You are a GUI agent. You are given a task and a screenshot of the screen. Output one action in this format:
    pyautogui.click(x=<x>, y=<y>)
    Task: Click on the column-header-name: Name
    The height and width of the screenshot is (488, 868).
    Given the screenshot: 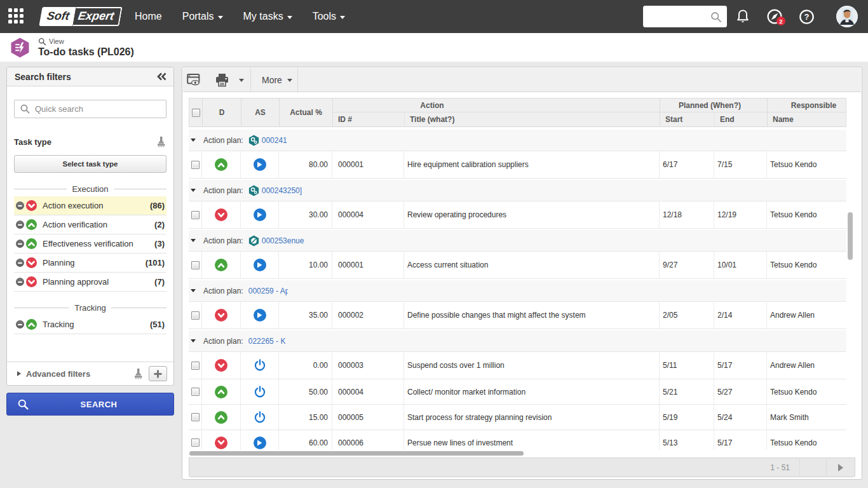 What is the action you would take?
    pyautogui.click(x=807, y=119)
    